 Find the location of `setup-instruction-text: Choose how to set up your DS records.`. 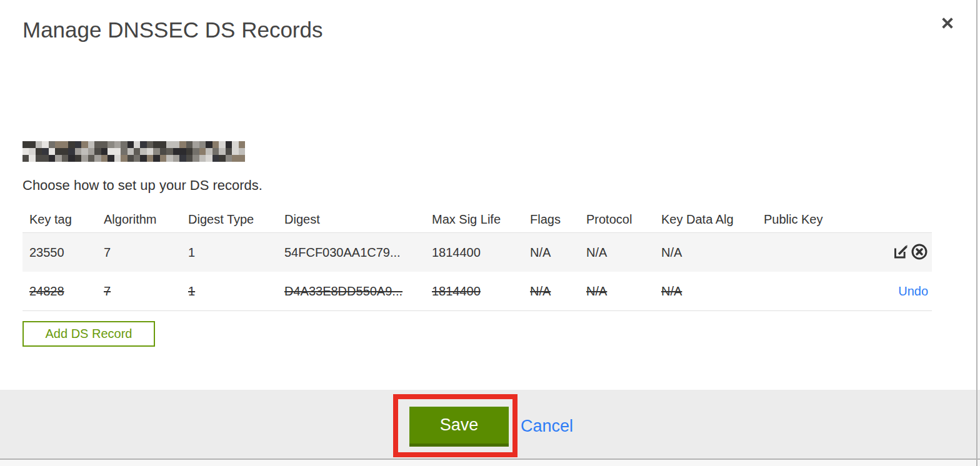

setup-instruction-text: Choose how to set up your DS records. is located at coordinates (142, 186).